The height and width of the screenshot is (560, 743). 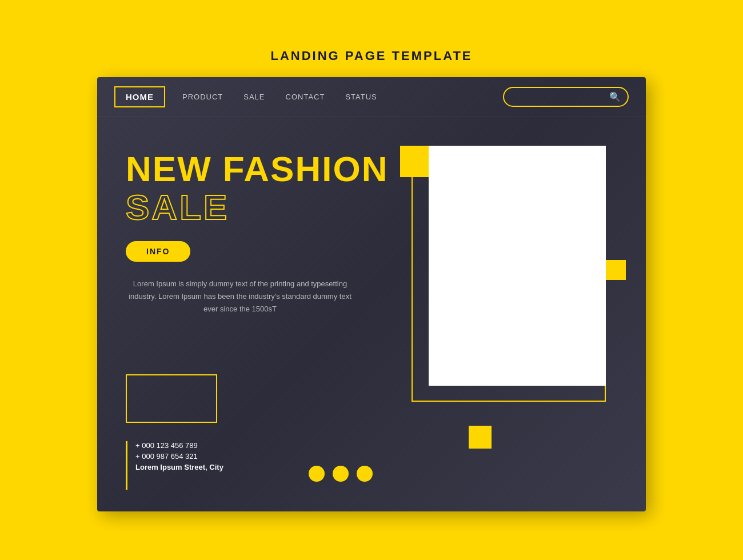 What do you see at coordinates (372, 56) in the screenshot?
I see `page-outer-title: LANDING PAGE TEMPLATE` at bounding box center [372, 56].